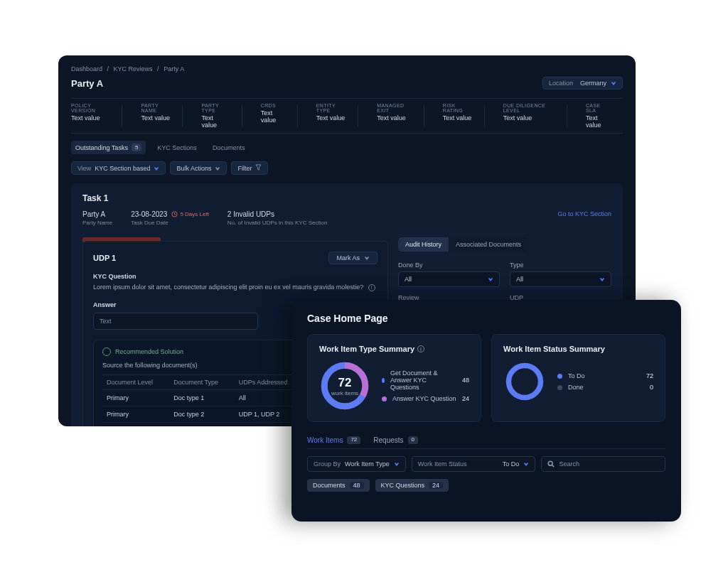 This screenshot has width=728, height=572. Describe the element at coordinates (149, 215) in the screenshot. I see `meta-value: 23-08-2023` at that location.